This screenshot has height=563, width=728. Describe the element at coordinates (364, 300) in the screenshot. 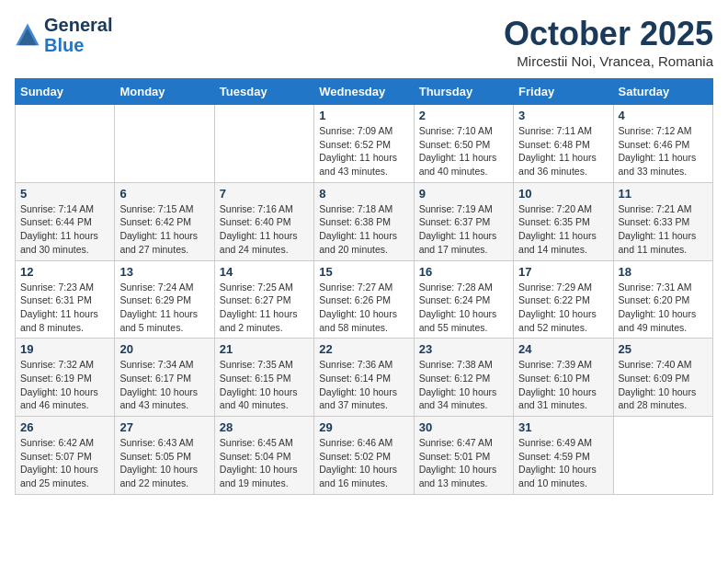

I see `calendar-cell: 15Sunrise: 7:27 AMSunset: 6:26 PMDayligh…` at that location.